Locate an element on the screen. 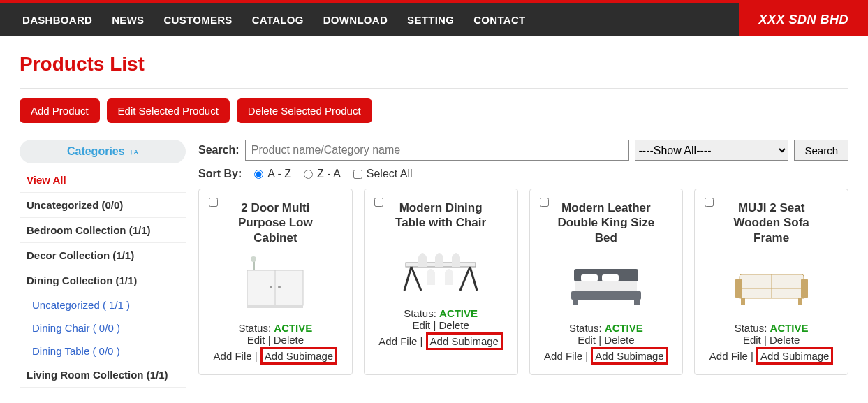 The height and width of the screenshot is (403, 868). delete-selected-button: Delete Selected Product is located at coordinates (304, 110).